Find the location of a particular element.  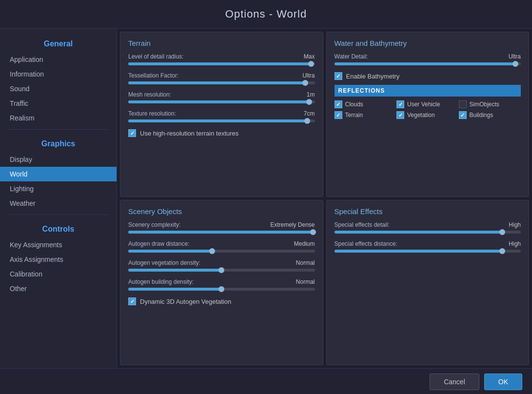

reflection-user-vehicle-checkbox is located at coordinates (400, 104).